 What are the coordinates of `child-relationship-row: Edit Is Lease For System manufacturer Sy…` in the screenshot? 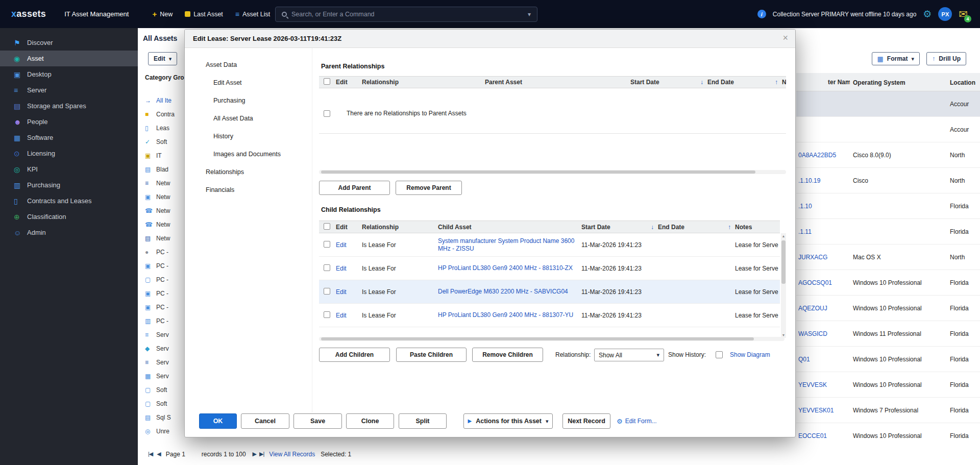 It's located at (549, 245).